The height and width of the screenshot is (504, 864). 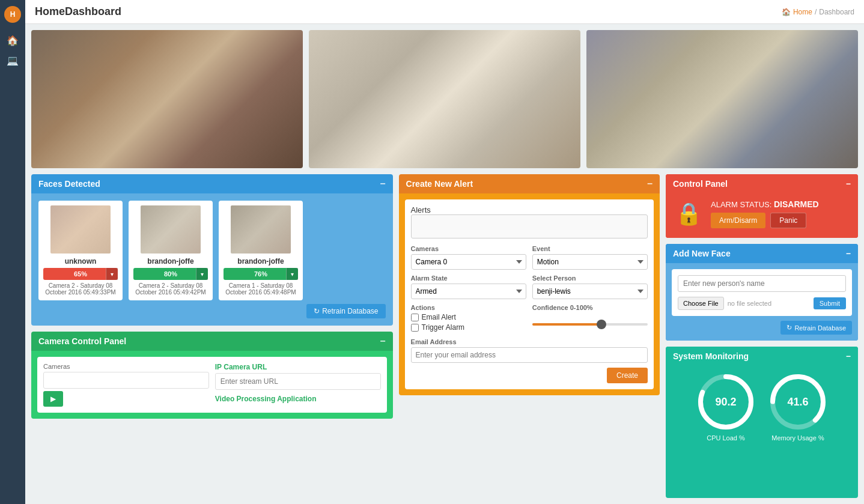 What do you see at coordinates (788, 220) in the screenshot?
I see `panic-button: Panic` at bounding box center [788, 220].